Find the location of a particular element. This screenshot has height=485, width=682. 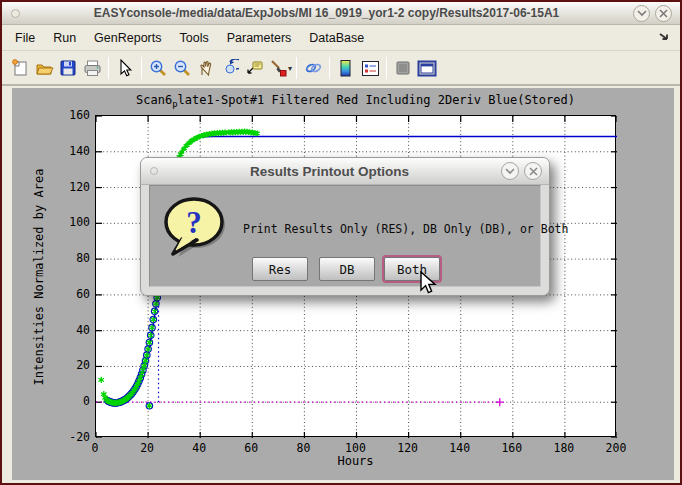

both-button: Both is located at coordinates (412, 269).